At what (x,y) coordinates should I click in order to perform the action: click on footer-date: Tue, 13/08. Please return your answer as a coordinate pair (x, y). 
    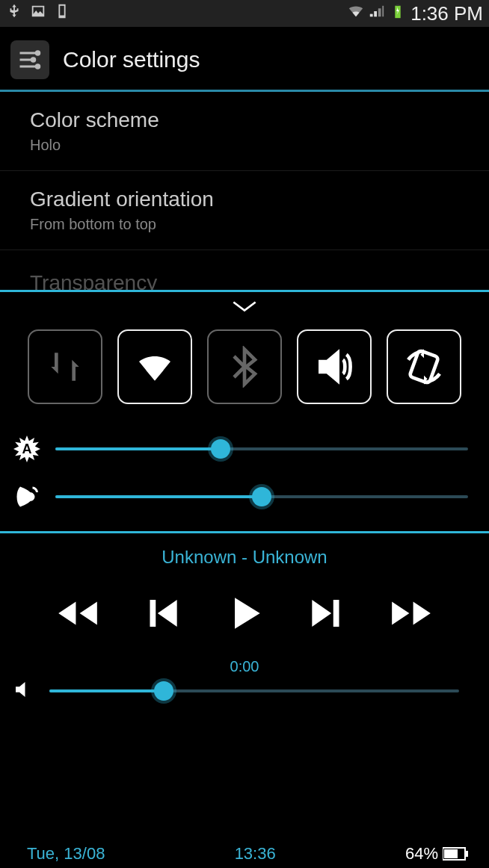
    Looking at the image, I should click on (66, 854).